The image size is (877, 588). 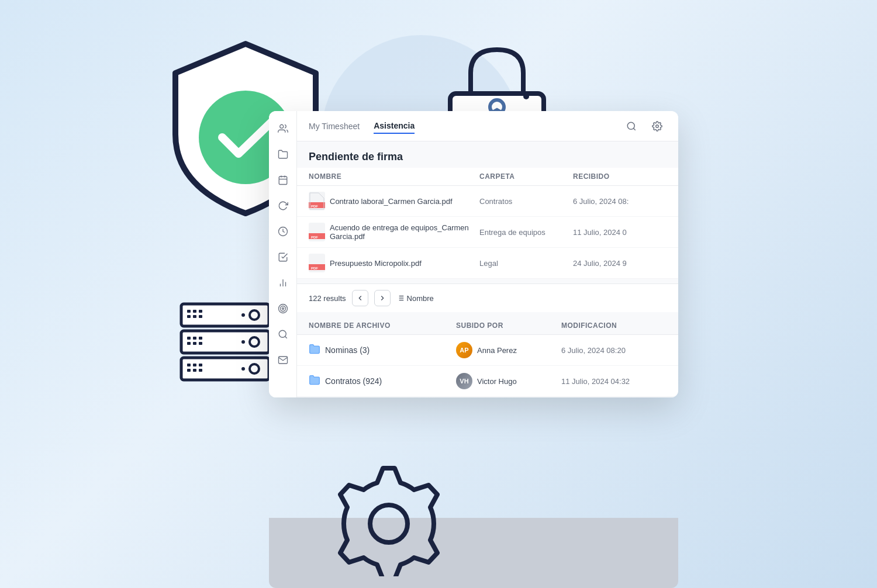 What do you see at coordinates (488, 177) in the screenshot?
I see `table-header: Nombre Carpeta Recibido` at bounding box center [488, 177].